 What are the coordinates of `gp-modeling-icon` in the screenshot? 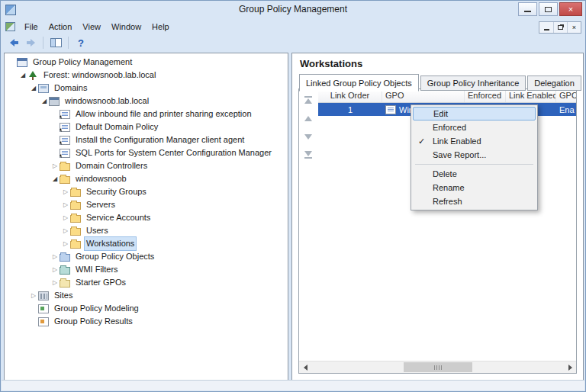 It's located at (43, 309).